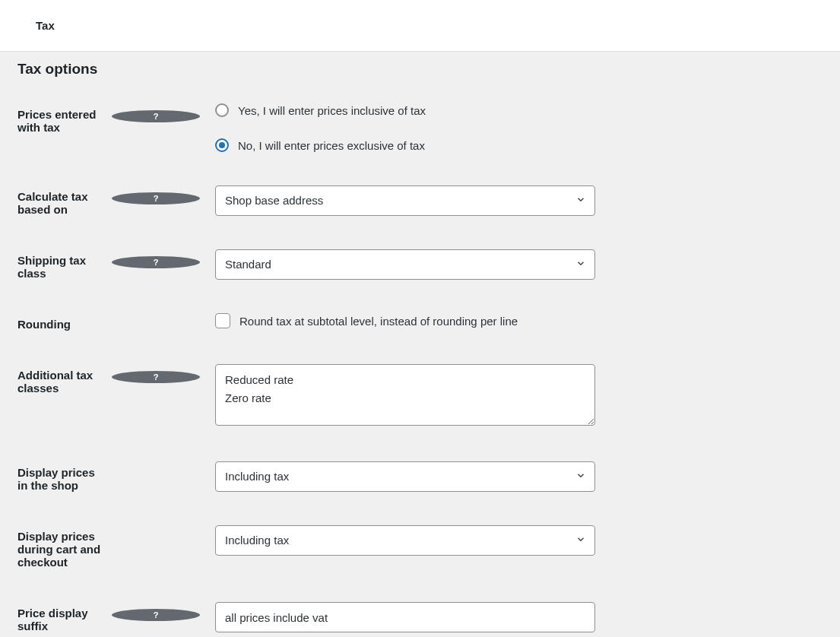 Image resolution: width=840 pixels, height=637 pixels. I want to click on row-prices-entered: Prices entered with tax ? Yes, I will en…, so click(420, 128).